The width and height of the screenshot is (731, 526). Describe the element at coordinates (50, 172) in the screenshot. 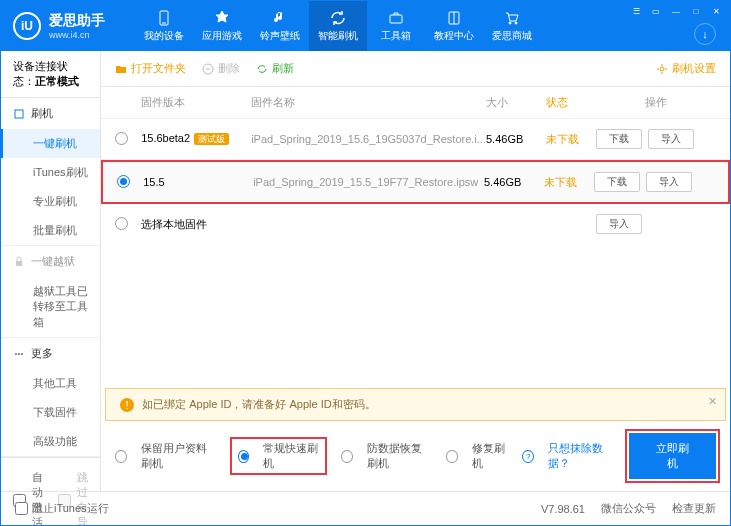

I see `sidebar-itunes-flash: iTunes刷机` at that location.